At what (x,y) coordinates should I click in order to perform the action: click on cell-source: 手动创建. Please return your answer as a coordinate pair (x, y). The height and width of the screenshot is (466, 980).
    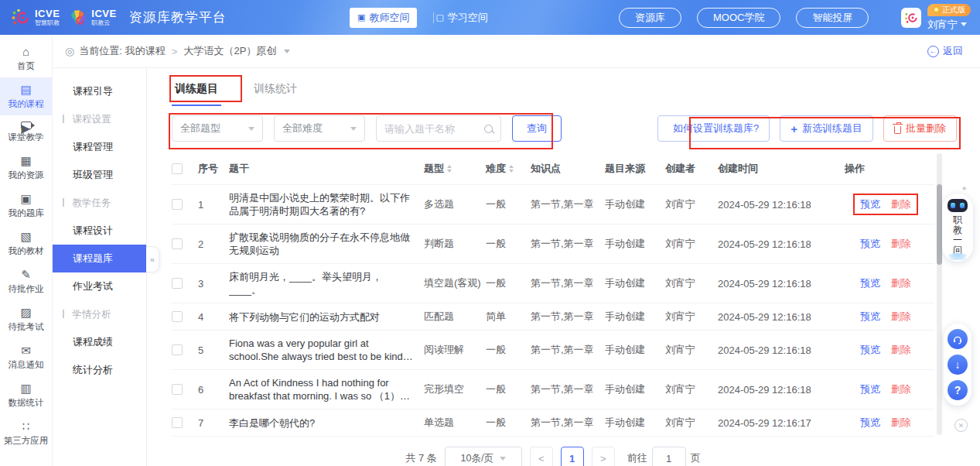
    Looking at the image, I should click on (635, 423).